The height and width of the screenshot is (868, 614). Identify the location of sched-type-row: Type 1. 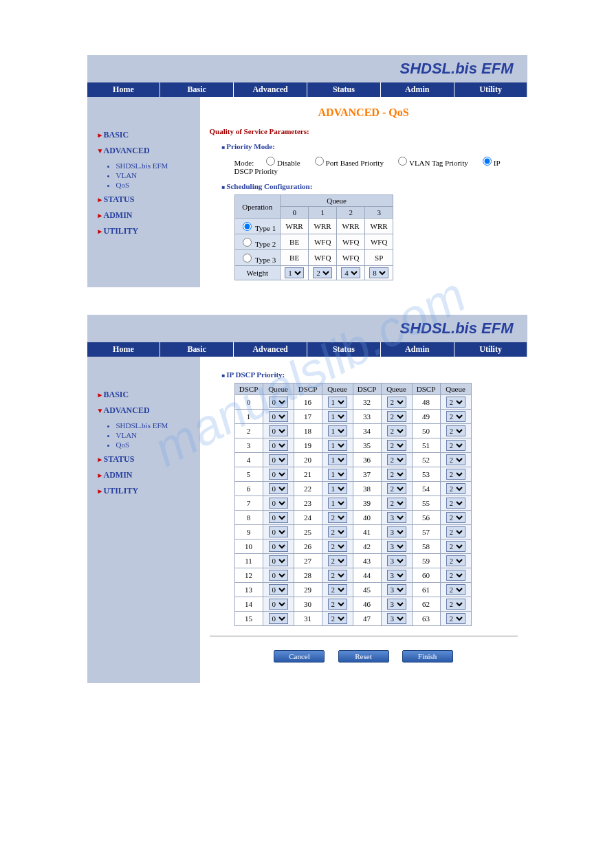
(257, 227).